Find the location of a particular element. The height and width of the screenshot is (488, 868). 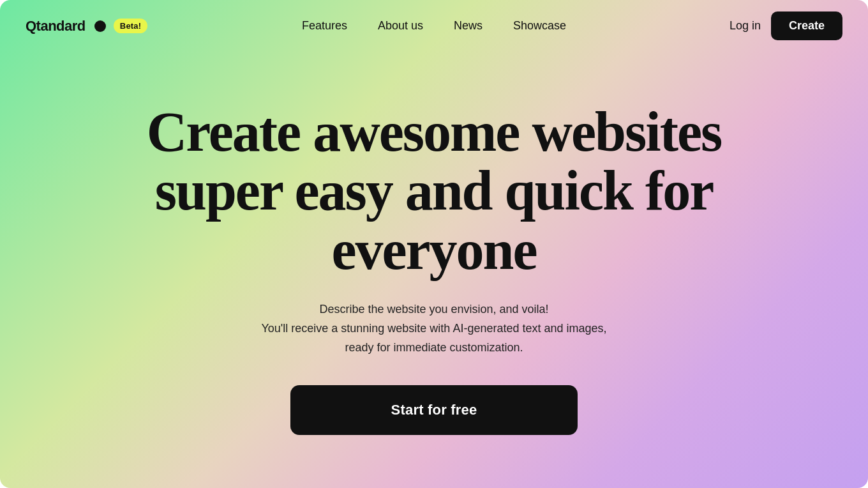

navbar: Qtandard Beta! Features About us News Sh… is located at coordinates (434, 26).